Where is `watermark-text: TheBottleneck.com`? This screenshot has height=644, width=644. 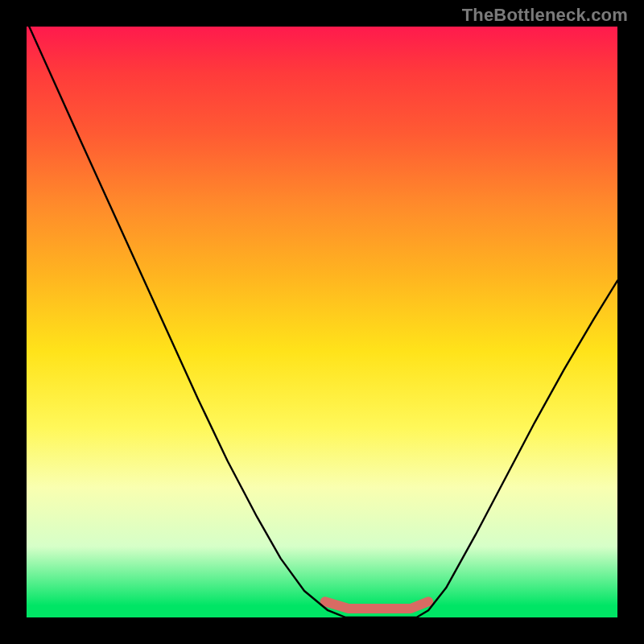
watermark-text: TheBottleneck.com is located at coordinates (545, 15).